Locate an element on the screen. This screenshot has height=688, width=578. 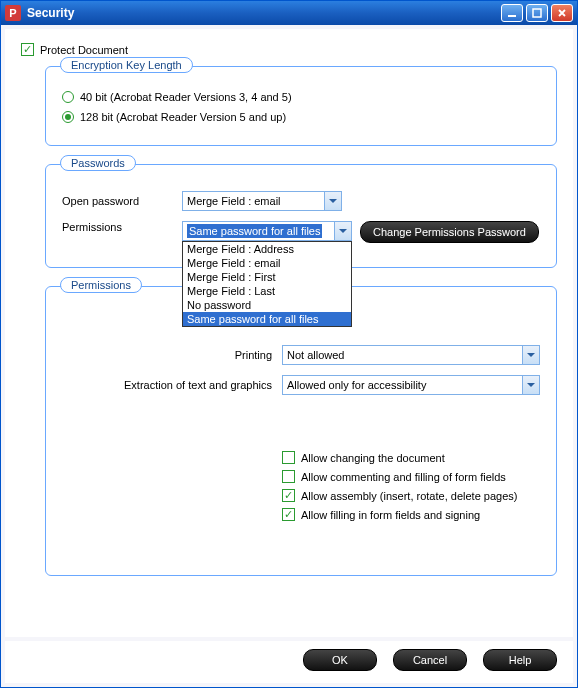
passwords-fieldset: Passwords Open password Merge Field : em… is located at coordinates (301, 216).